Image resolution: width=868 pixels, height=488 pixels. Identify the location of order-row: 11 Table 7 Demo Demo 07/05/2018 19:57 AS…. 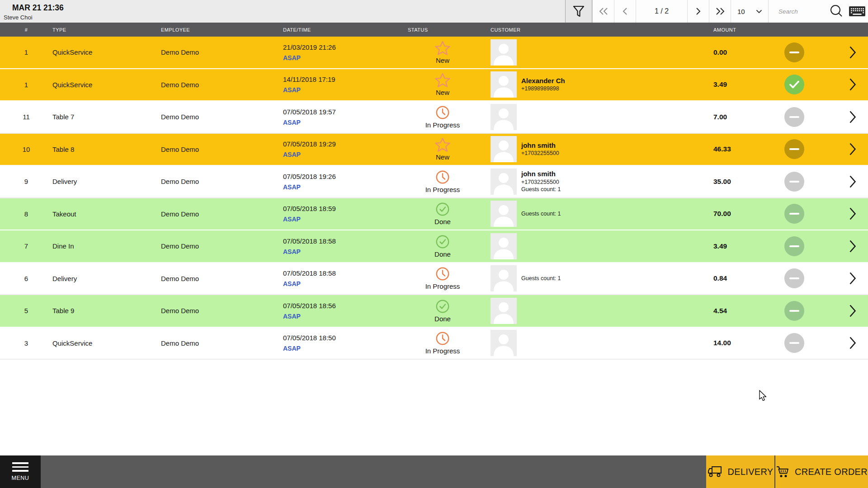
(434, 117).